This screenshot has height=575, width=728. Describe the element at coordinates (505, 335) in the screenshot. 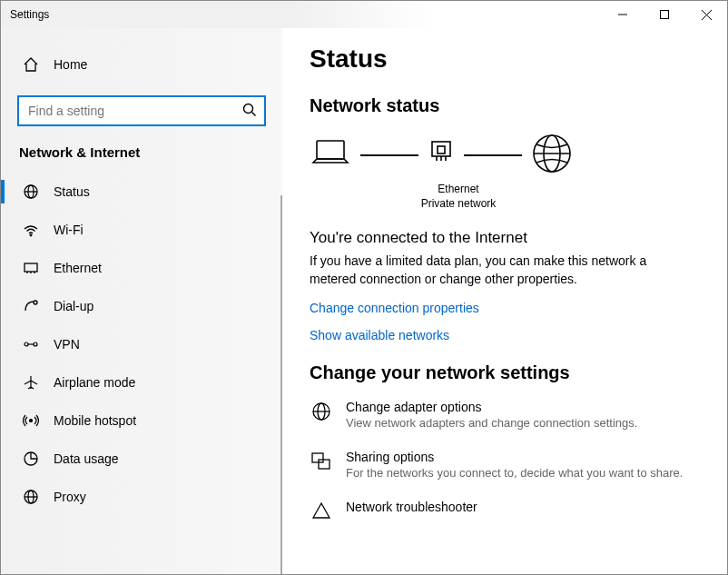

I see `show-available-networks-link: Show available networks` at that location.